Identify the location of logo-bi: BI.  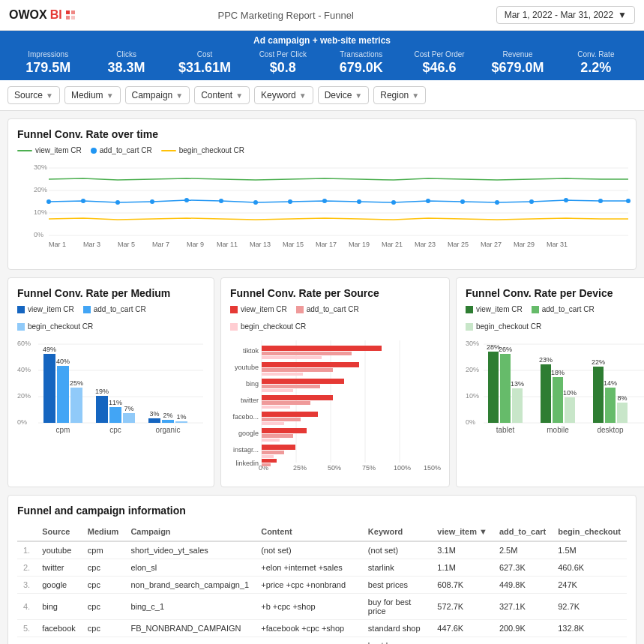
(56, 15).